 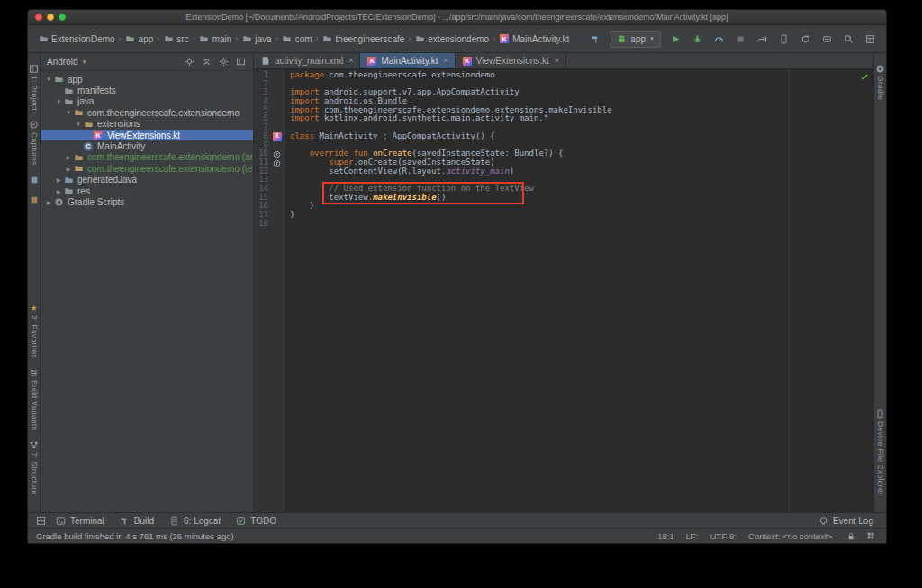 I want to click on tool-window-button-6-logcat: 6: Logcat, so click(x=194, y=520).